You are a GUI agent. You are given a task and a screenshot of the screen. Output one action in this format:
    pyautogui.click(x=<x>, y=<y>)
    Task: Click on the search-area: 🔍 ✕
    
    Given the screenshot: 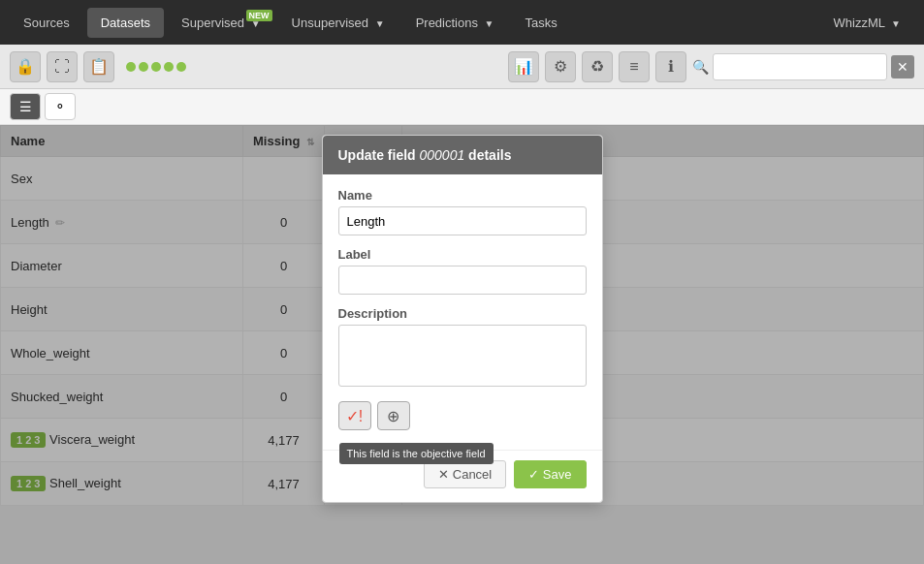 What is the action you would take?
    pyautogui.click(x=803, y=67)
    